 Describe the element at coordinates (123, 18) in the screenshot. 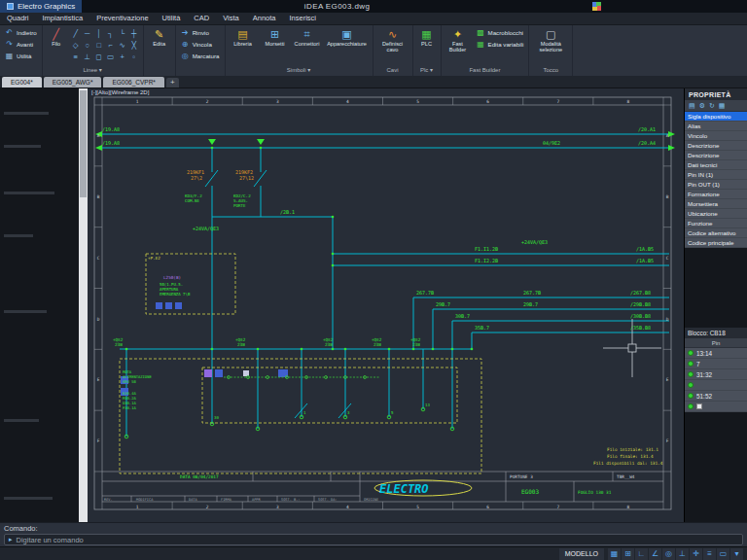

I see `menu-item-preventivazione: Preventivazione` at that location.